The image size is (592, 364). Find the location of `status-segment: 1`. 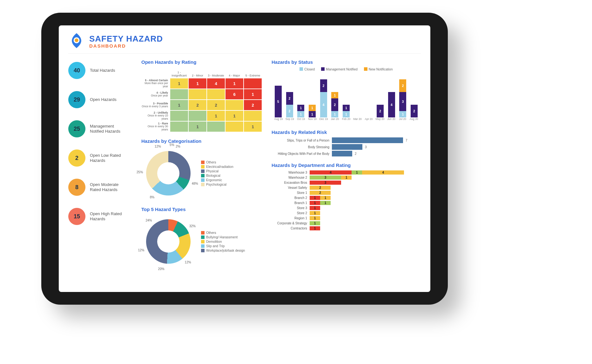

status-segment: 1 is located at coordinates (301, 114).